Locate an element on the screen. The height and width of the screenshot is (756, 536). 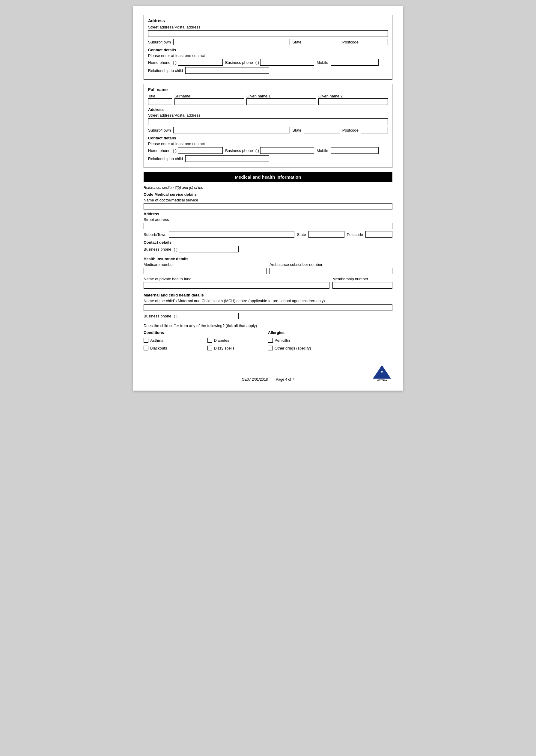
blackouts-checkbox is located at coordinates (146, 348).